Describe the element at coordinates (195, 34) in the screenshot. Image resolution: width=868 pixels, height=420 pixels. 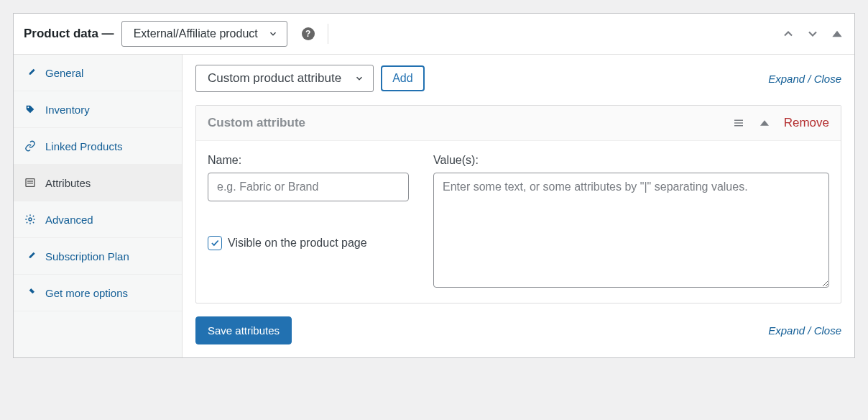
I see `product-type-value: External/Affiliate product` at that location.